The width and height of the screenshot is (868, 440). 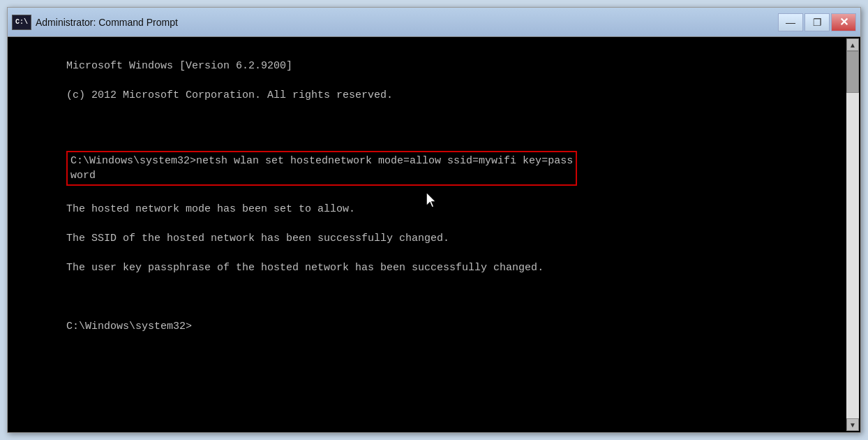 What do you see at coordinates (322, 168) in the screenshot?
I see `command-text: C:\Windows\system32>netsh wlan set hoste…` at bounding box center [322, 168].